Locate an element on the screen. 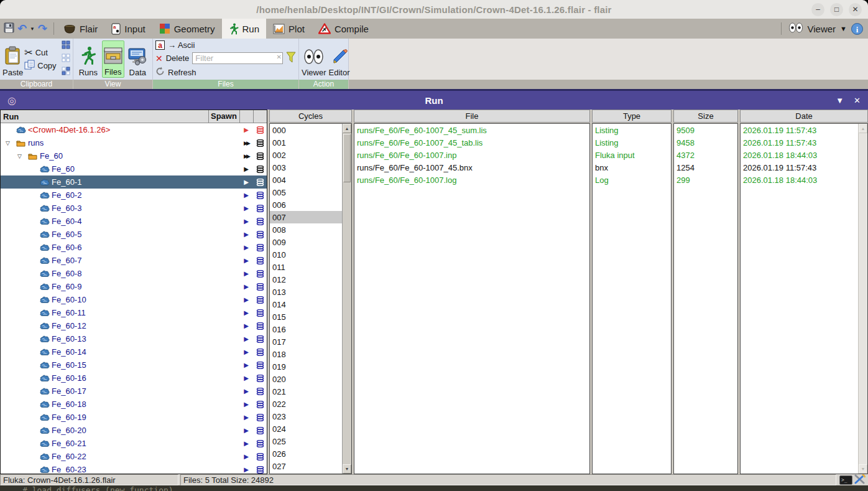 This screenshot has height=491, width=868. file-cell-file: runs/Fe_60/Fe_60-1007_45.bnx is located at coordinates (472, 167).